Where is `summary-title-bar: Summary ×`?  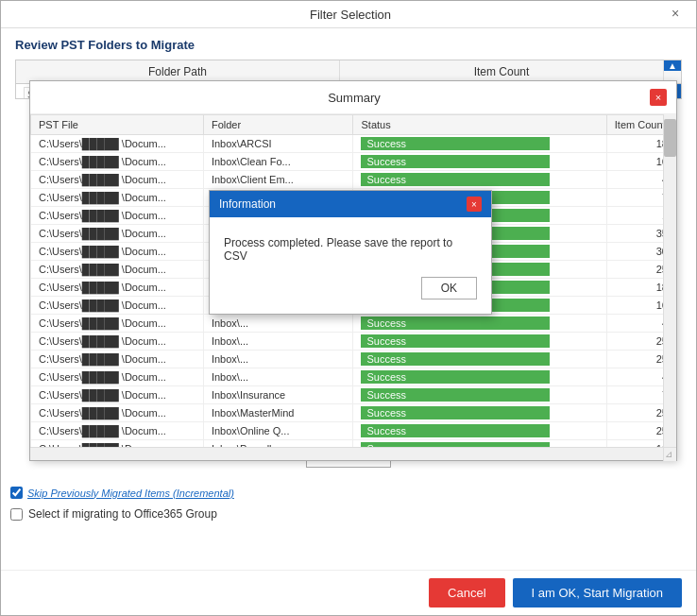
summary-title-bar: Summary × is located at coordinates (353, 98).